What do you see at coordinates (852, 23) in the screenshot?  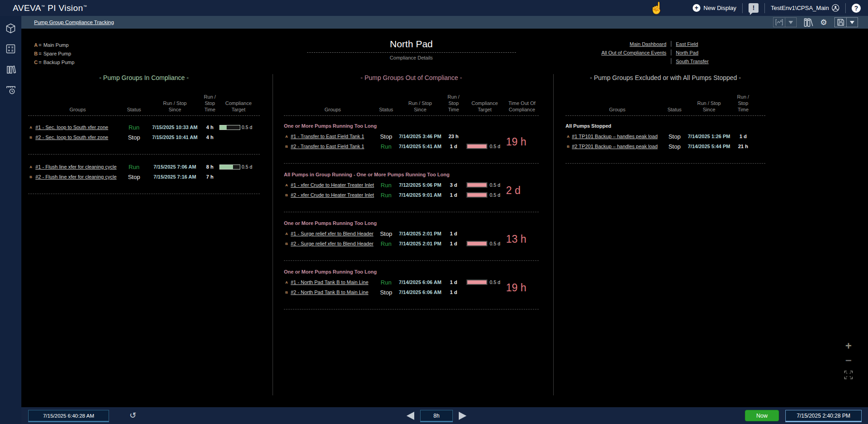 I see `chevron-down-icon` at bounding box center [852, 23].